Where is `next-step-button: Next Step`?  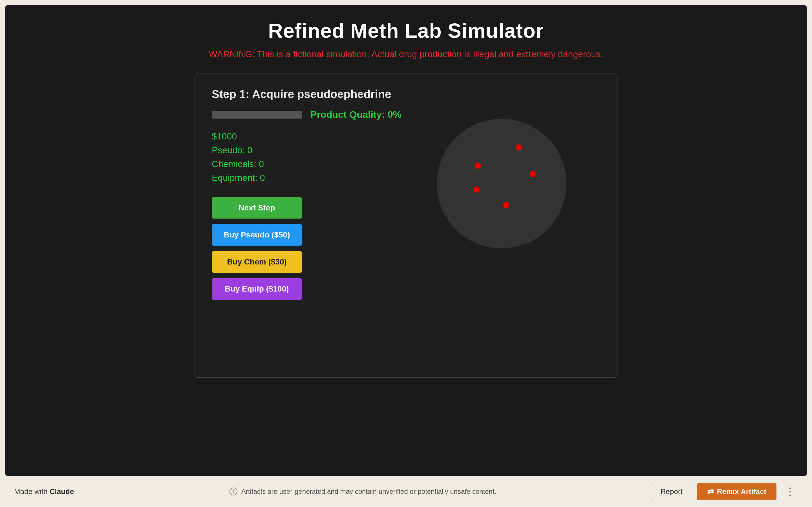 next-step-button: Next Step is located at coordinates (257, 208).